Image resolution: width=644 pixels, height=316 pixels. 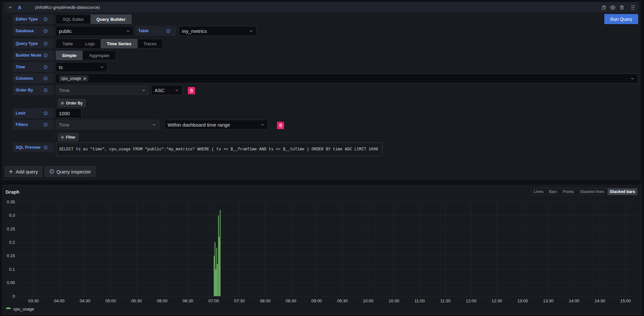 I want to click on svg-text: 11:30, so click(x=445, y=301).